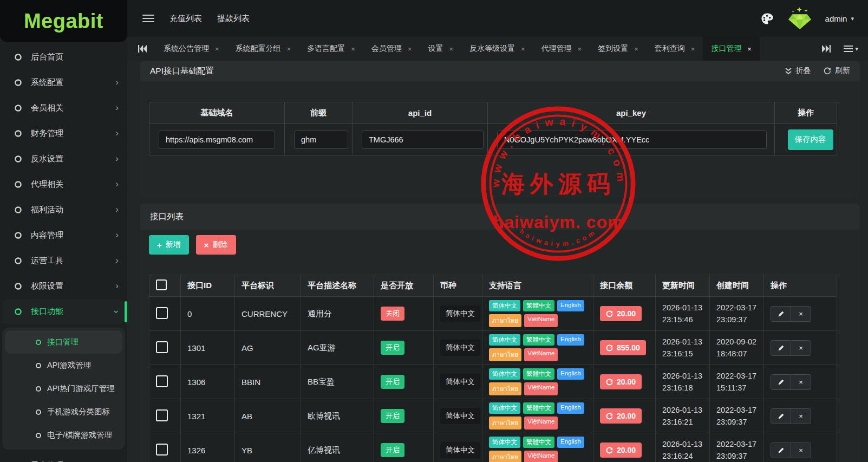  What do you see at coordinates (64, 312) in the screenshot?
I see `sidebar-item: 接口功能›` at bounding box center [64, 312].